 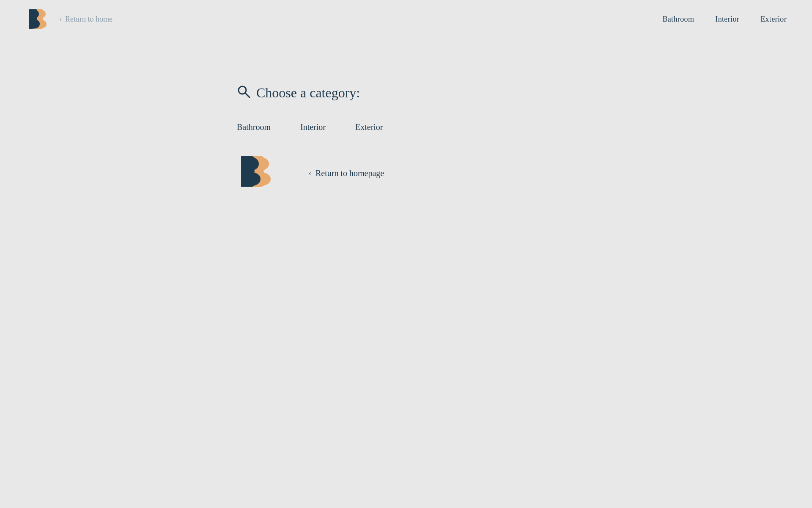 I want to click on logo-icon, so click(x=36, y=19).